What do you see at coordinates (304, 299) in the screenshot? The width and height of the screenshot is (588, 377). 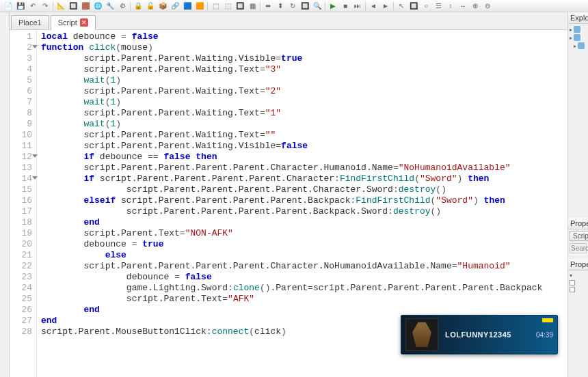 I see `code-line: script.Parent.Text="AFK"` at bounding box center [304, 299].